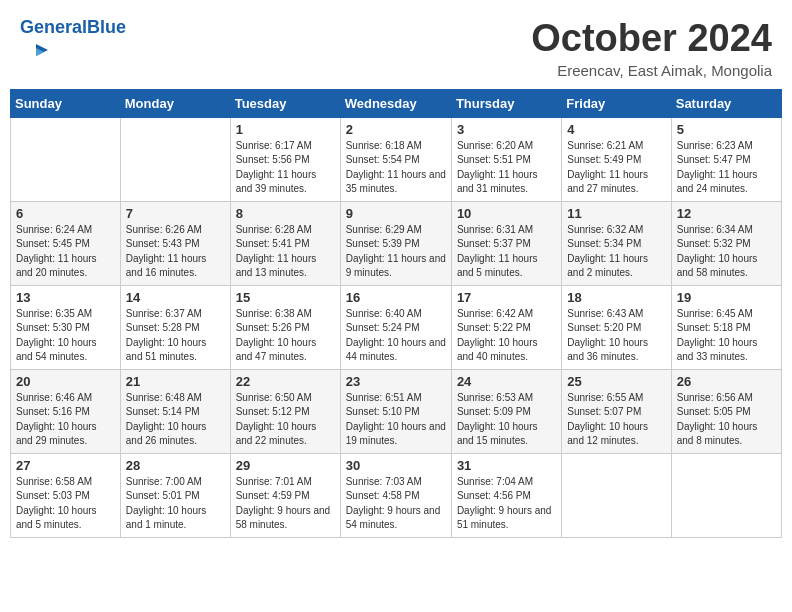  Describe the element at coordinates (726, 103) in the screenshot. I see `col-saturday: Saturday` at that location.